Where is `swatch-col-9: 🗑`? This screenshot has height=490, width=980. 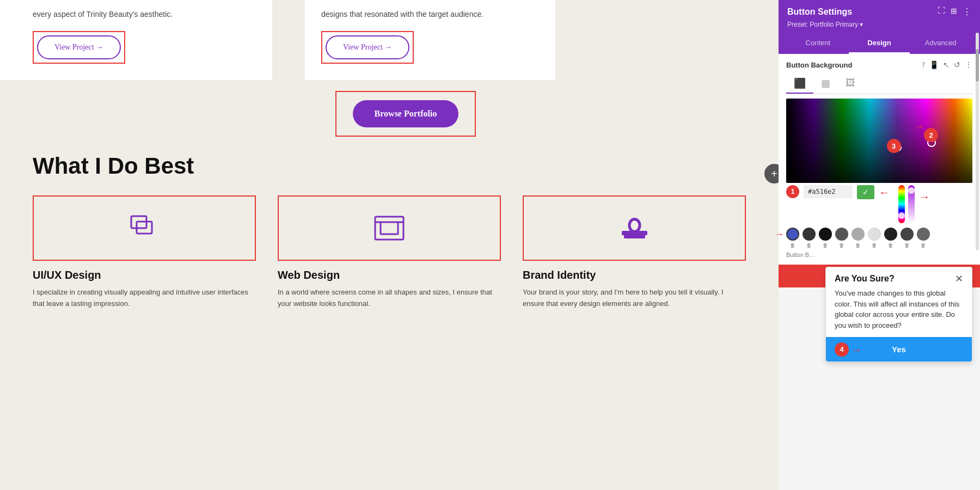 swatch-col-9: 🗑 is located at coordinates (923, 238).